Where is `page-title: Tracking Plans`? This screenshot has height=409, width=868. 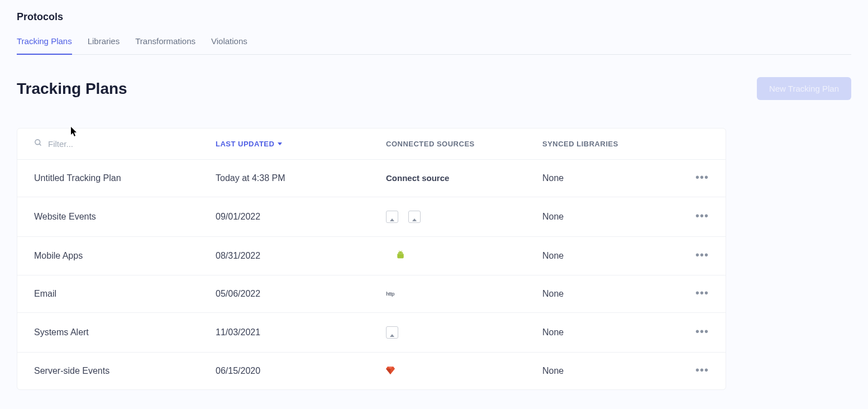
page-title: Tracking Plans is located at coordinates (72, 89).